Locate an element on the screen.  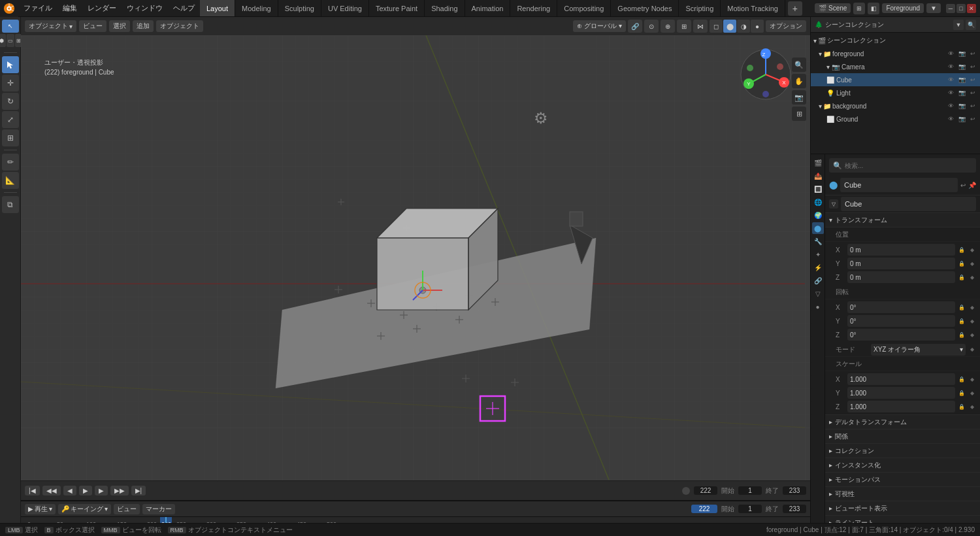
snap-toggle: 🔗 is located at coordinates (635, 26).